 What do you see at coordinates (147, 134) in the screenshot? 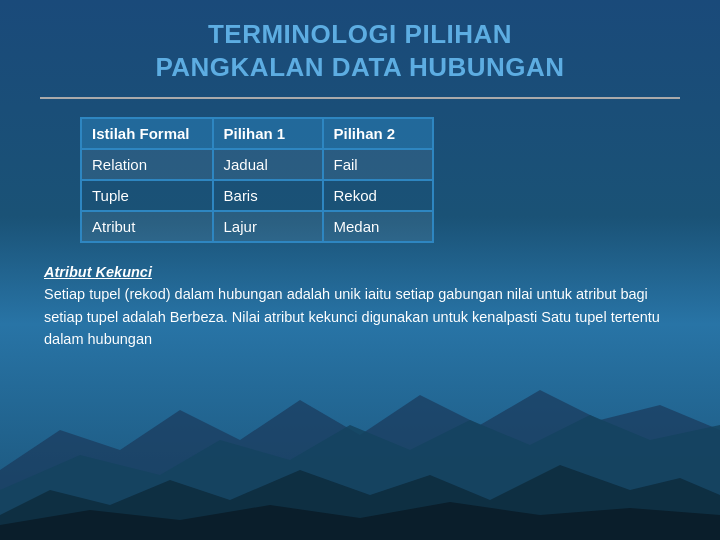
I see `col-header-formal: Istilah Formal` at bounding box center [147, 134].